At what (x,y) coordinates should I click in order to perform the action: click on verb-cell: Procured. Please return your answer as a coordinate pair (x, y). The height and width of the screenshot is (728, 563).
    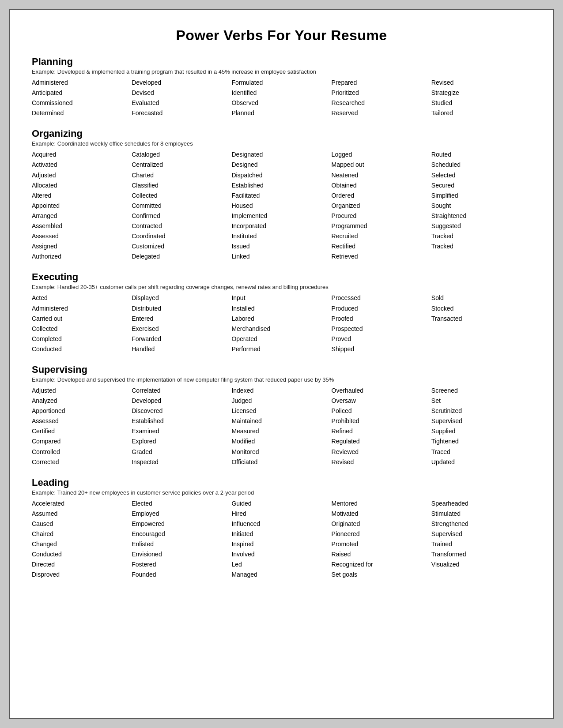
    Looking at the image, I should click on (382, 216).